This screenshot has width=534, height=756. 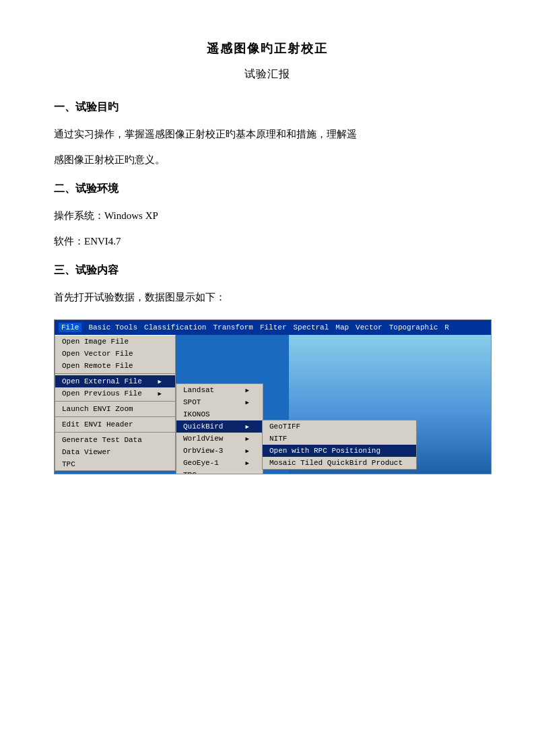 What do you see at coordinates (160, 393) in the screenshot?
I see `arrow-previous: ▶` at bounding box center [160, 393].